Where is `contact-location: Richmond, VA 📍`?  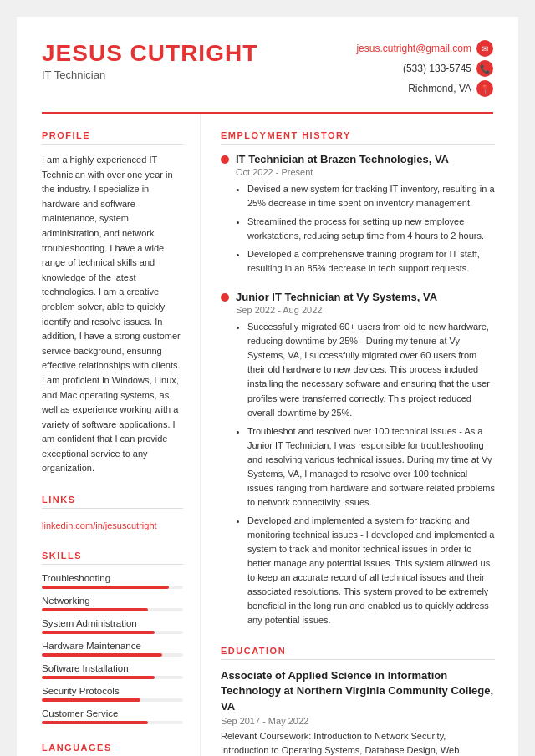 contact-location: Richmond, VA 📍 is located at coordinates (451, 89).